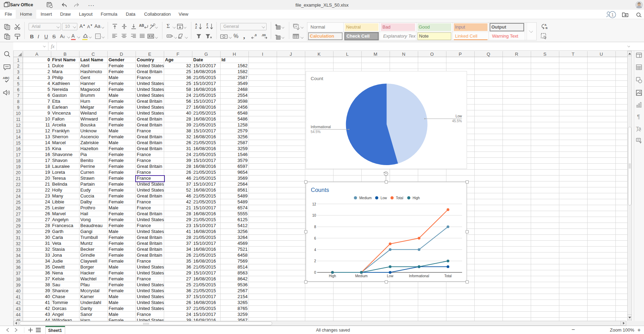 This screenshot has height=334, width=644. What do you see at coordinates (315, 238) in the screenshot?
I see `svg-text: 6` at bounding box center [315, 238].